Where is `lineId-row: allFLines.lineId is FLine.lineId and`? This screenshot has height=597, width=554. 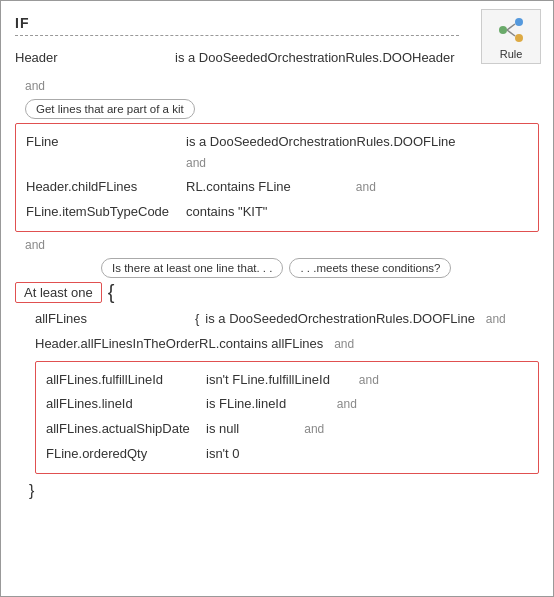 lineId-row: allFLines.lineId is FLine.lineId and is located at coordinates (287, 404).